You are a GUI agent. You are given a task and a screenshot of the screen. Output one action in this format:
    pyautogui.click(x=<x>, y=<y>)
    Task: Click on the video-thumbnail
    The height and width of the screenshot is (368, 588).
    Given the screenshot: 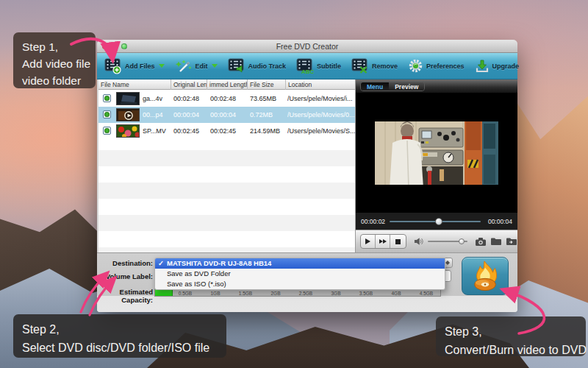 What is the action you would take?
    pyautogui.click(x=128, y=131)
    